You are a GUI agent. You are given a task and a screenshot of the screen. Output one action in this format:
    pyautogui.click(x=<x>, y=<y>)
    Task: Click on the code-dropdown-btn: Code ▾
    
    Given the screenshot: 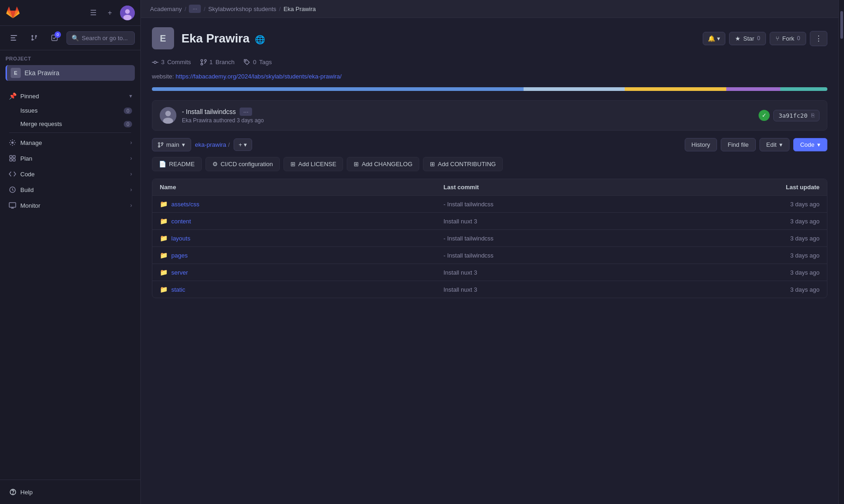 What is the action you would take?
    pyautogui.click(x=810, y=145)
    